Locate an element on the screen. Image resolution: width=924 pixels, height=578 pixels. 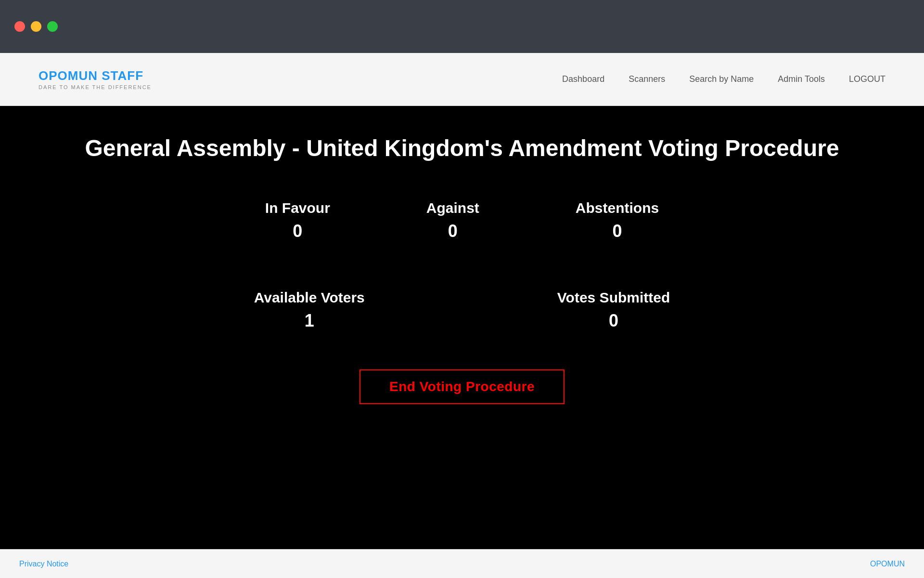
available-voters-label: Available Voters is located at coordinates (309, 298).